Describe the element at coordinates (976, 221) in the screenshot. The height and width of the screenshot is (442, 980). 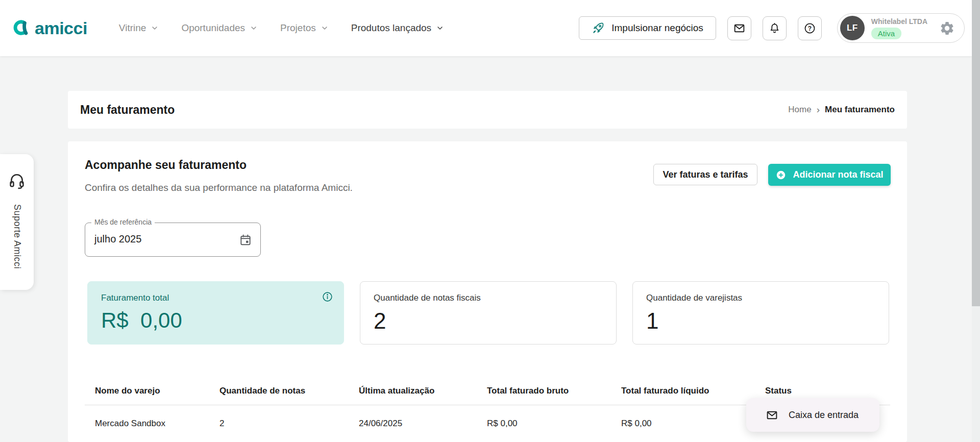
I see `scrollbar-track` at that location.